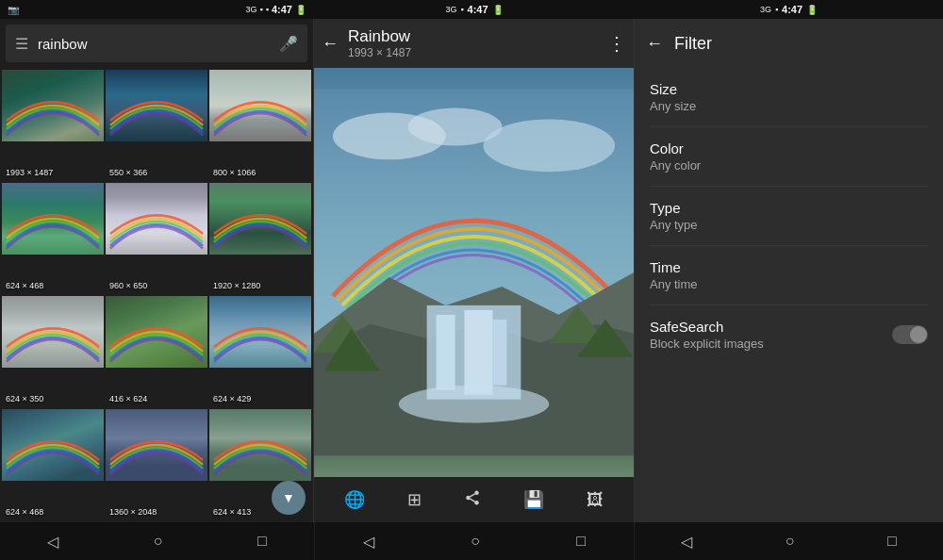 The width and height of the screenshot is (943, 560). What do you see at coordinates (289, 498) in the screenshot?
I see `filter-fab-button: ▼` at bounding box center [289, 498].